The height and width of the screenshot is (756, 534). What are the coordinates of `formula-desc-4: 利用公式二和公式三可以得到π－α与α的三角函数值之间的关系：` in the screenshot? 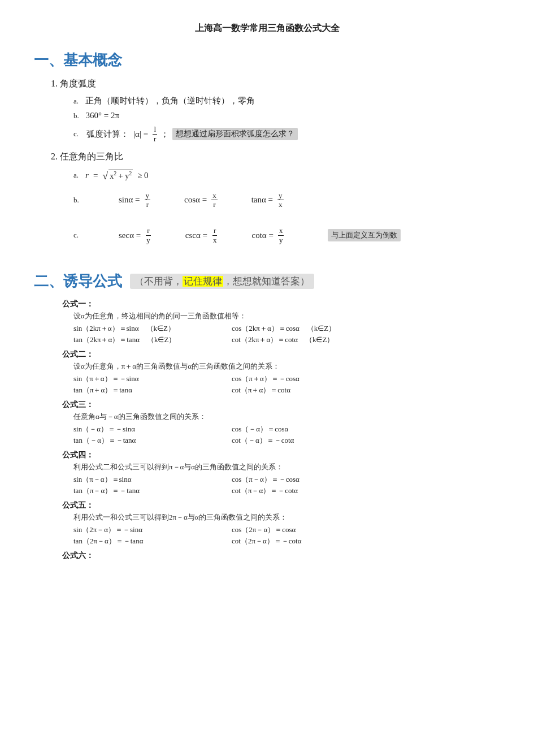 It's located at (287, 467).